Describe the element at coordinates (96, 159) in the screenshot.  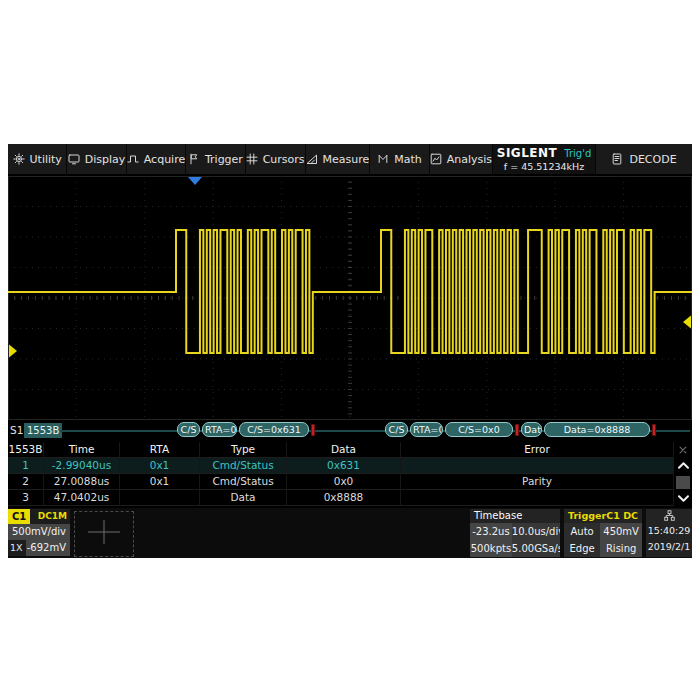
I see `menu-item-display: Display` at that location.